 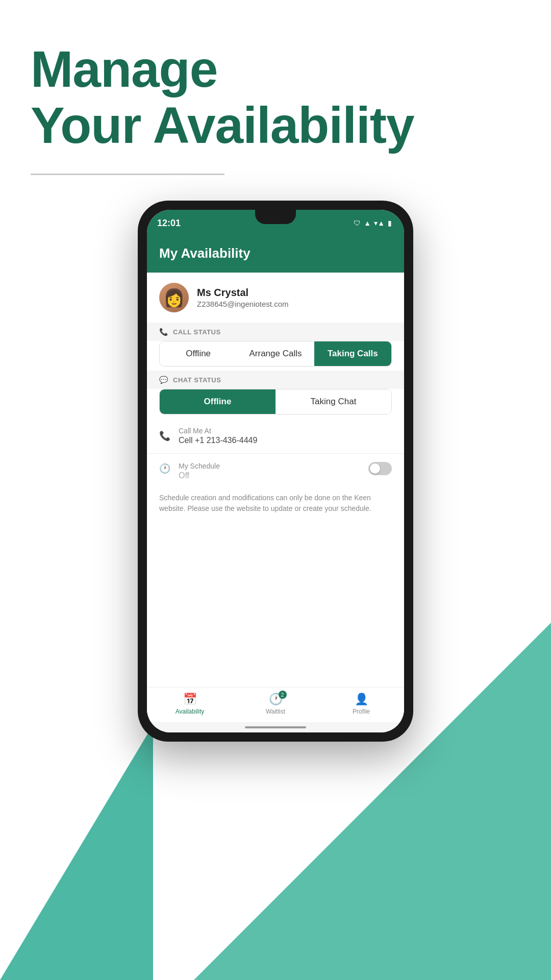 What do you see at coordinates (163, 380) in the screenshot?
I see `chat-icon: 💬` at bounding box center [163, 380].